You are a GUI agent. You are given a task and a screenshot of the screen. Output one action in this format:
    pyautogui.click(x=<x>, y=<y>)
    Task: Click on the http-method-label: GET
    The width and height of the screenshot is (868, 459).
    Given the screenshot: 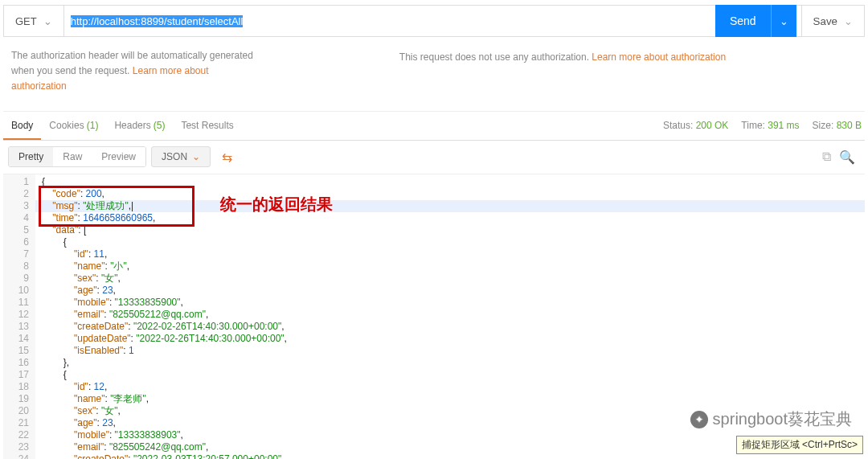 What is the action you would take?
    pyautogui.click(x=26, y=21)
    